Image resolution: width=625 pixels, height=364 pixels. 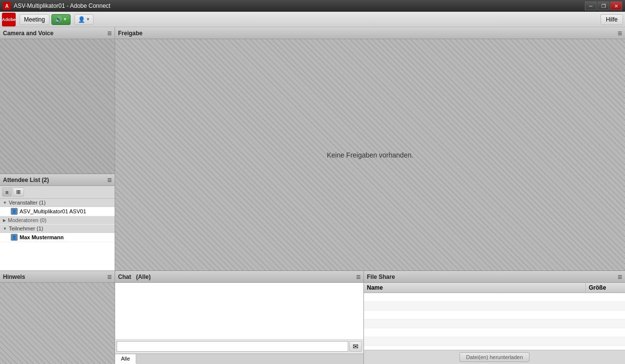 I want to click on adobe-logo-text: A, so click(x=7, y=6).